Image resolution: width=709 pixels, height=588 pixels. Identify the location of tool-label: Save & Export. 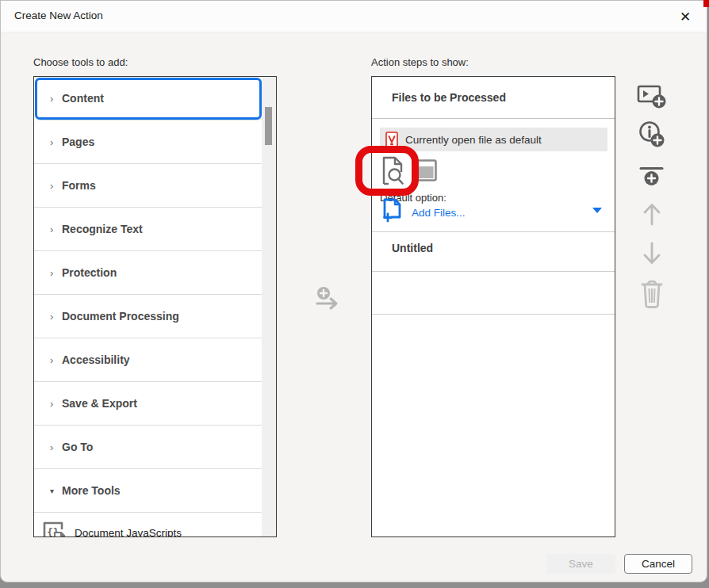
(100, 403).